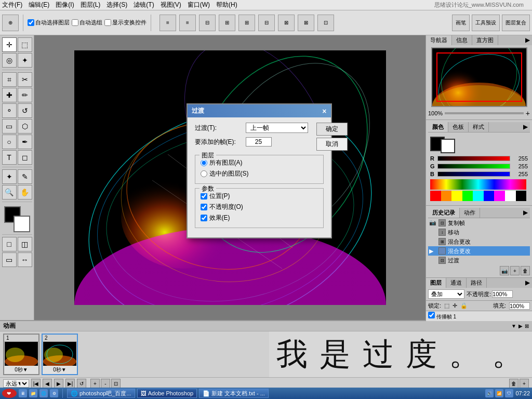 This screenshot has height=399, width=532. Describe the element at coordinates (227, 5) in the screenshot. I see `menu-help: 帮助(H)` at that location.